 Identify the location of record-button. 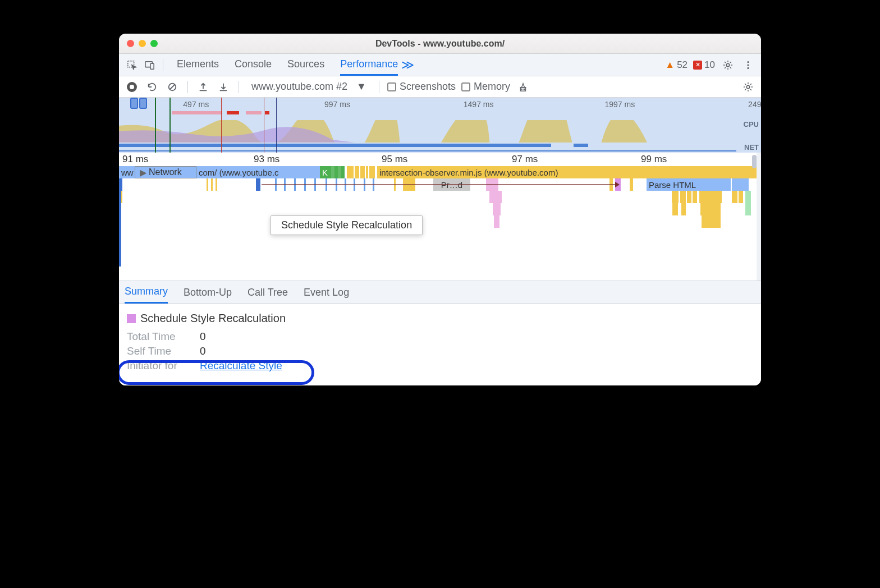
(132, 87).